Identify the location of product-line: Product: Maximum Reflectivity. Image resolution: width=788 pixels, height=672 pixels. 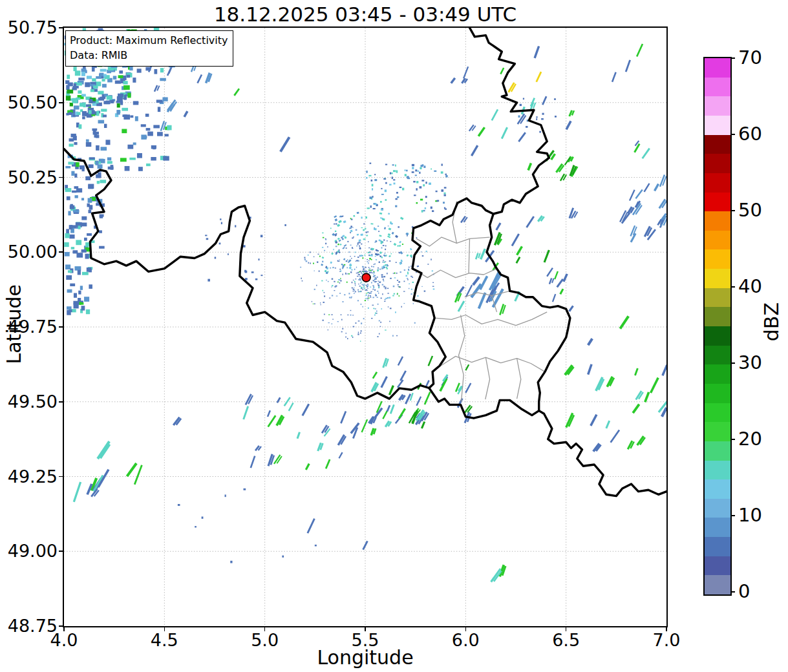
(149, 40).